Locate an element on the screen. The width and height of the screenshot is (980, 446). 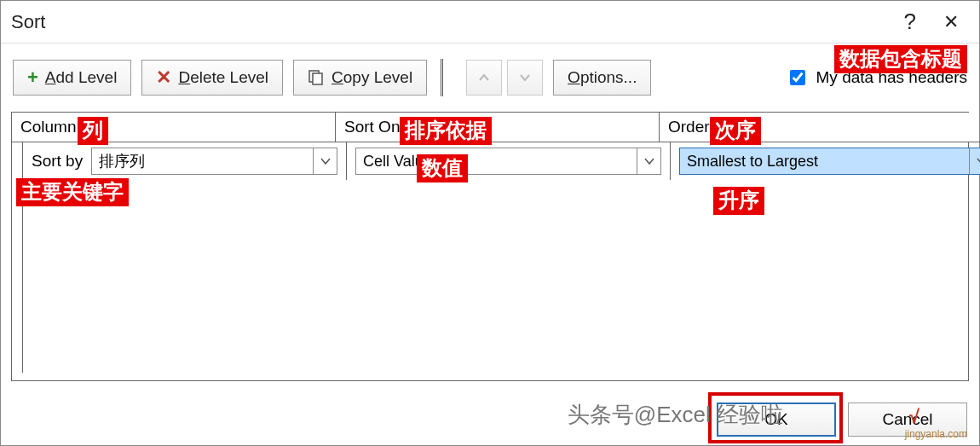
headers-checkbox-group: My data has headers is located at coordinates (877, 78).